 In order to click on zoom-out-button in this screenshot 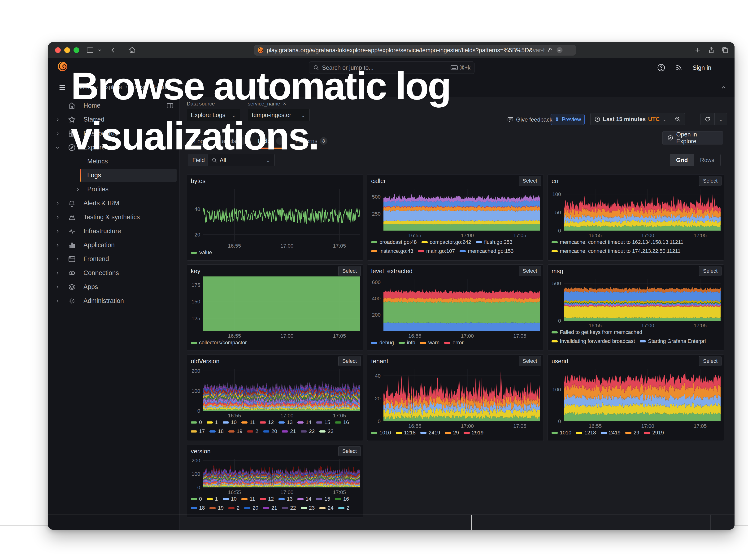, I will do `click(678, 119)`.